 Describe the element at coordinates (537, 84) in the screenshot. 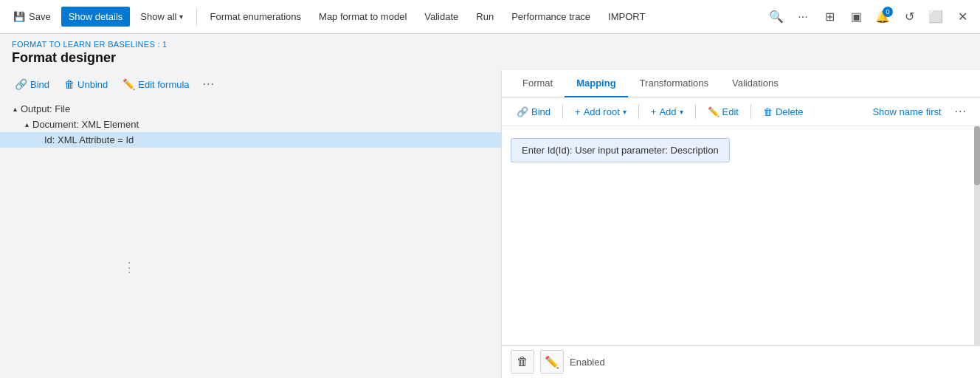

I see `tab-format: Format` at that location.